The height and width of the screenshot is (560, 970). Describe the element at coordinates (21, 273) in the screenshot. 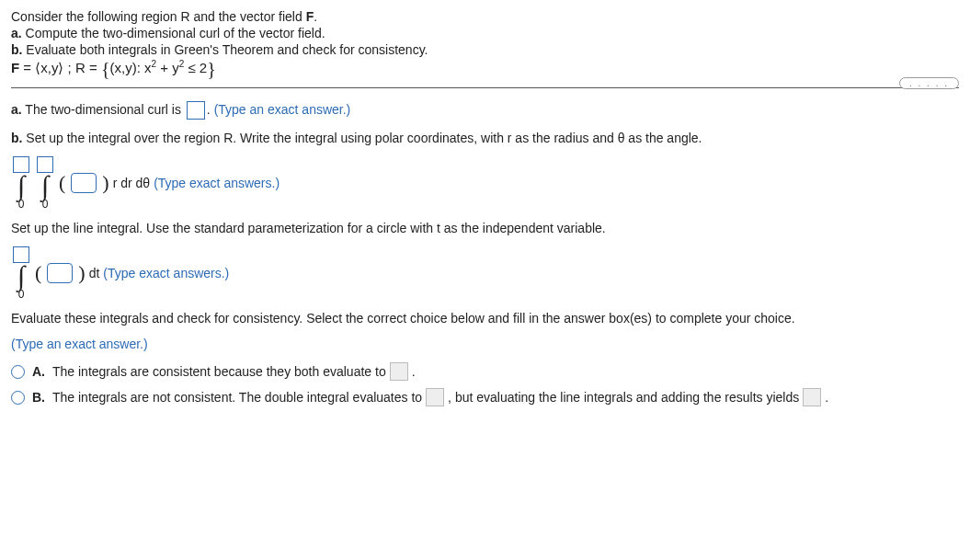

I see `line-integral: ∫ 0` at that location.